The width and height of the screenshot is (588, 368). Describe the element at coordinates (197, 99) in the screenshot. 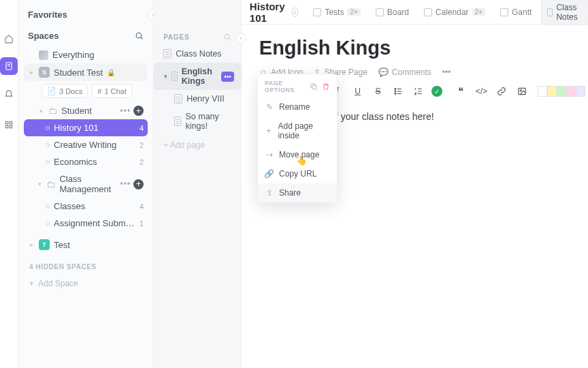

I see `page-henry: Henry VIII` at that location.